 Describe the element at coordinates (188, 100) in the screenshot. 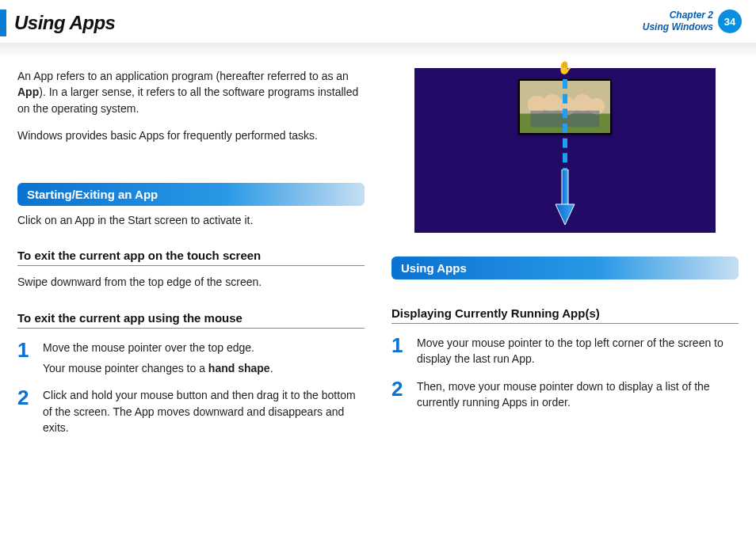

I see `intro-text-b: ). In a larger sense, it refers to all t…` at that location.